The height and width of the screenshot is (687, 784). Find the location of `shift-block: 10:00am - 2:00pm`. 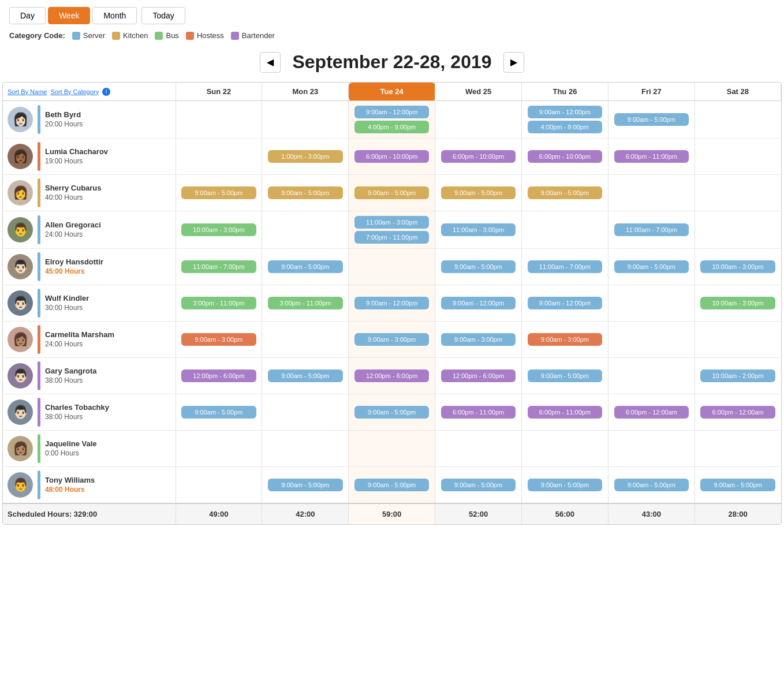

shift-block: 10:00am - 2:00pm is located at coordinates (738, 376).